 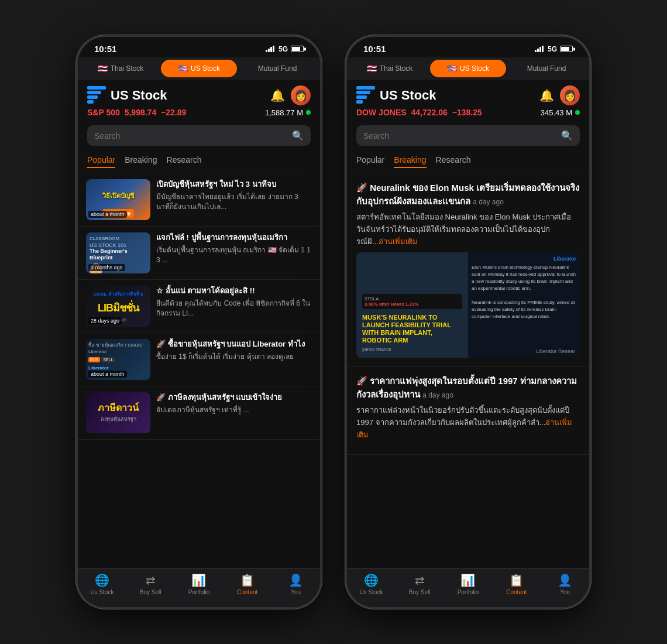 I want to click on nav-usstock-icon-right: 🌐, so click(x=371, y=580).